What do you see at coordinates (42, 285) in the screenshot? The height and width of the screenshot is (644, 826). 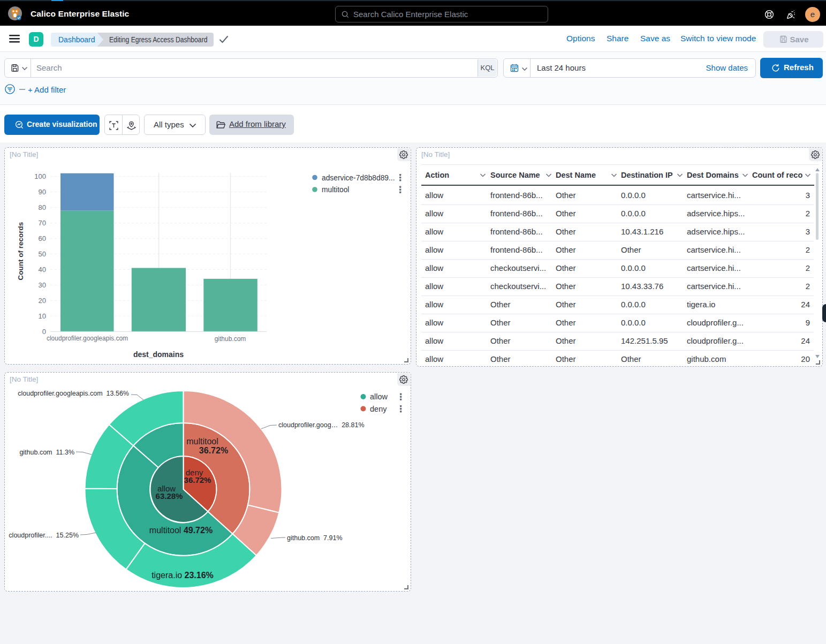 I see `svg-text: 30` at bounding box center [42, 285].